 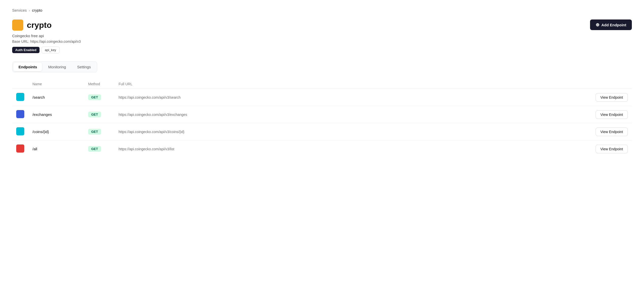 What do you see at coordinates (21, 41) in the screenshot?
I see `base-url-label: Base URL:` at bounding box center [21, 41].